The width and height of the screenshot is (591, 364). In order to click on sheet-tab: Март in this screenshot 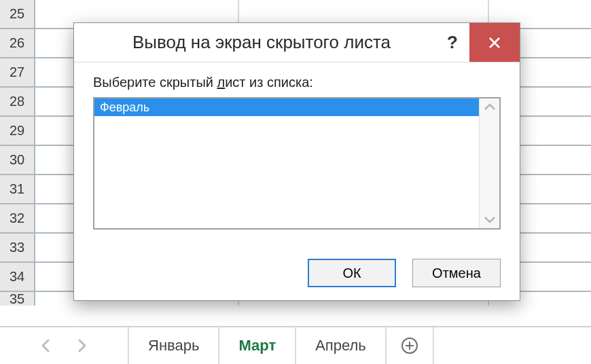, I will do `click(258, 345)`.